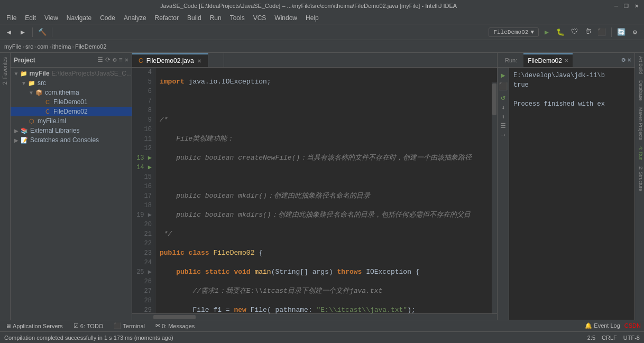 This screenshot has height=343, width=644. Describe the element at coordinates (503, 87) in the screenshot. I see `run-stop-icon: ⬛` at that location.